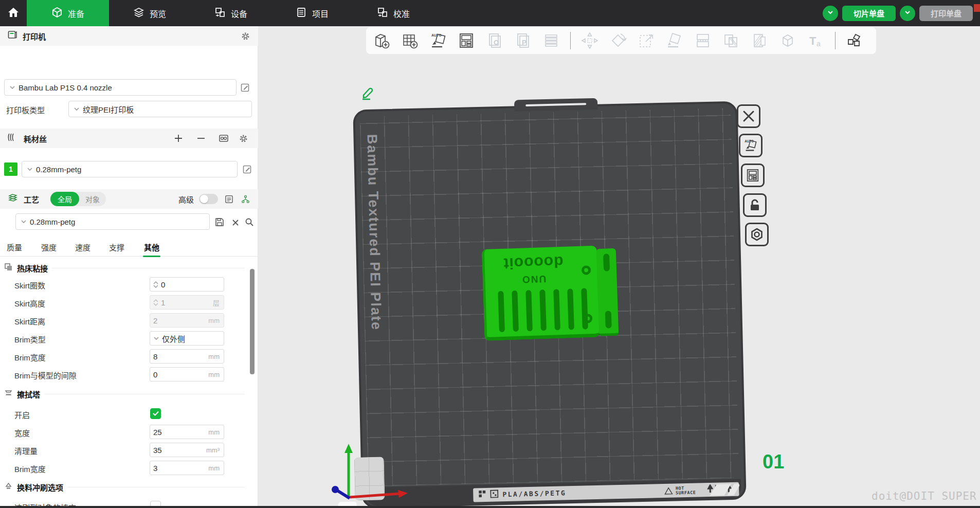 This screenshot has width=980, height=508. I want to click on param-list-icon, so click(229, 199).